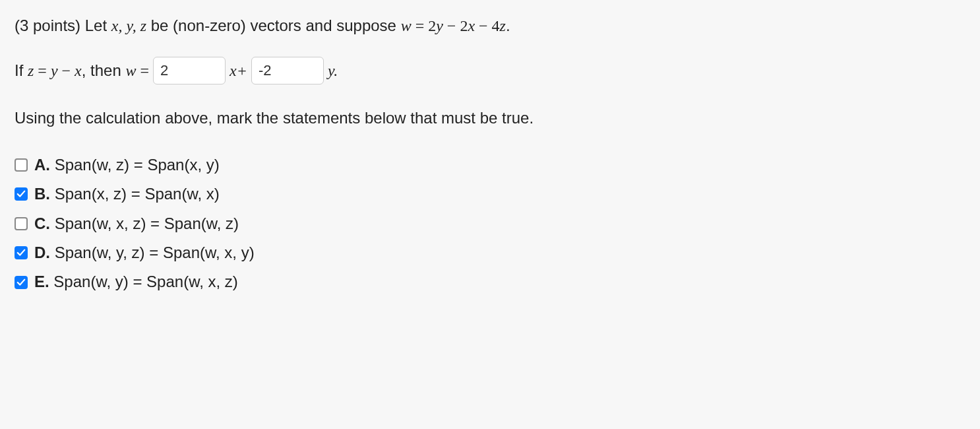  I want to click on choice-b: B. Span(x, z) = Span(w, x), so click(490, 194).